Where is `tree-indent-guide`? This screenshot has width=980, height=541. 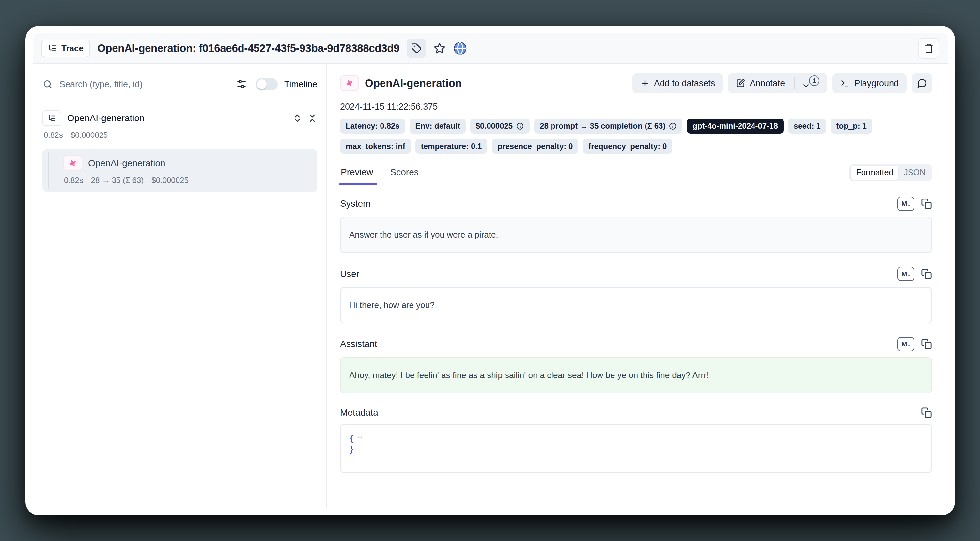
tree-indent-guide is located at coordinates (49, 171).